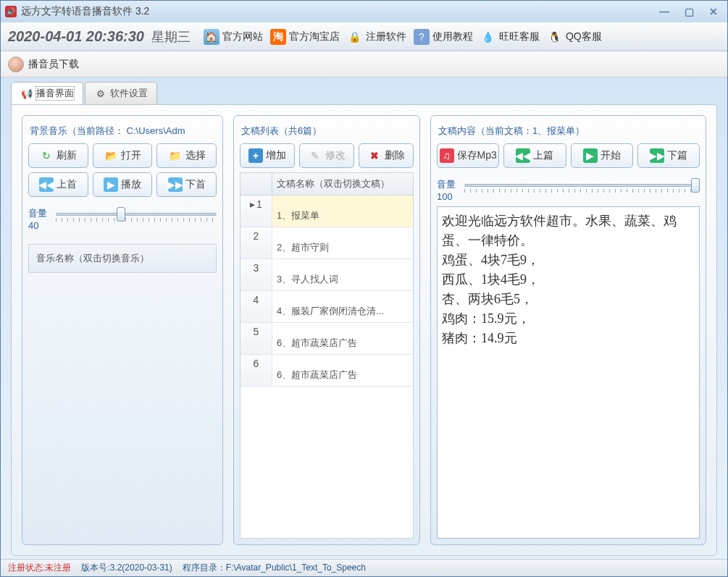 This screenshot has width=728, height=577. What do you see at coordinates (256, 339) in the screenshot?
I see `row-index: 5` at bounding box center [256, 339].